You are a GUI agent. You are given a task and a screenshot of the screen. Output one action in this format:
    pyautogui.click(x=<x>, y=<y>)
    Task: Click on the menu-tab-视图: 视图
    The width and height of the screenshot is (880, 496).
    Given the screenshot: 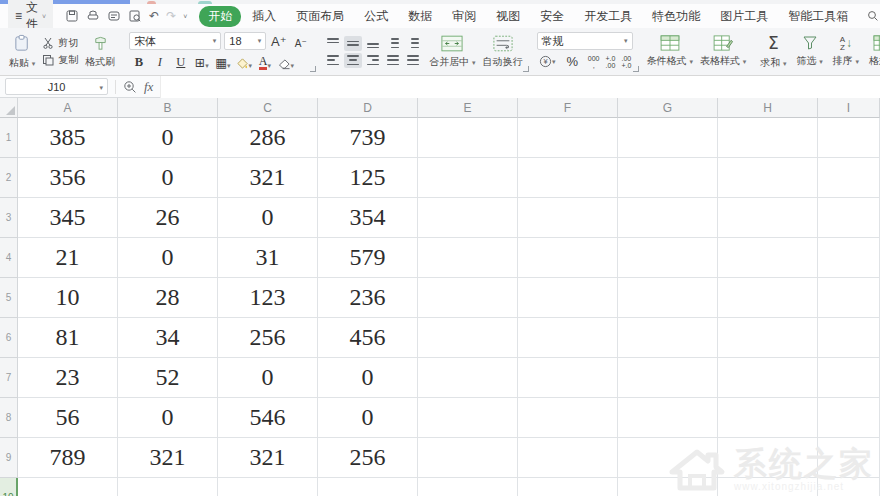 What is the action you would take?
    pyautogui.click(x=508, y=16)
    